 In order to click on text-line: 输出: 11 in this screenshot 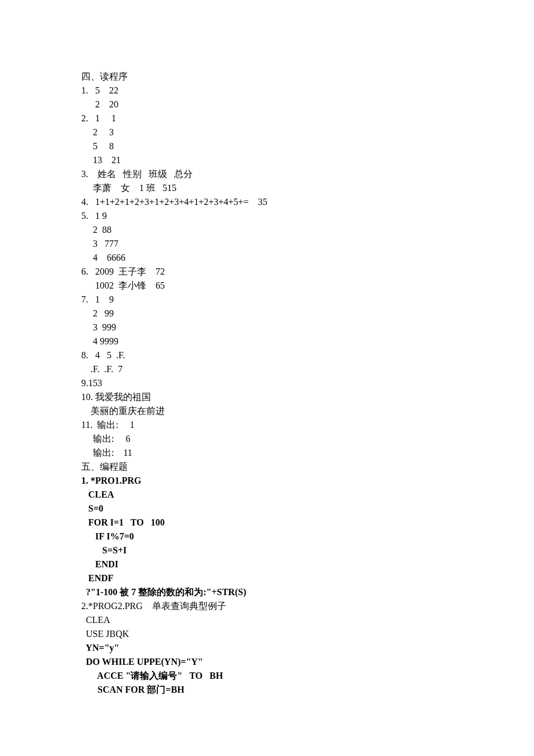, I will do `click(267, 453)`.